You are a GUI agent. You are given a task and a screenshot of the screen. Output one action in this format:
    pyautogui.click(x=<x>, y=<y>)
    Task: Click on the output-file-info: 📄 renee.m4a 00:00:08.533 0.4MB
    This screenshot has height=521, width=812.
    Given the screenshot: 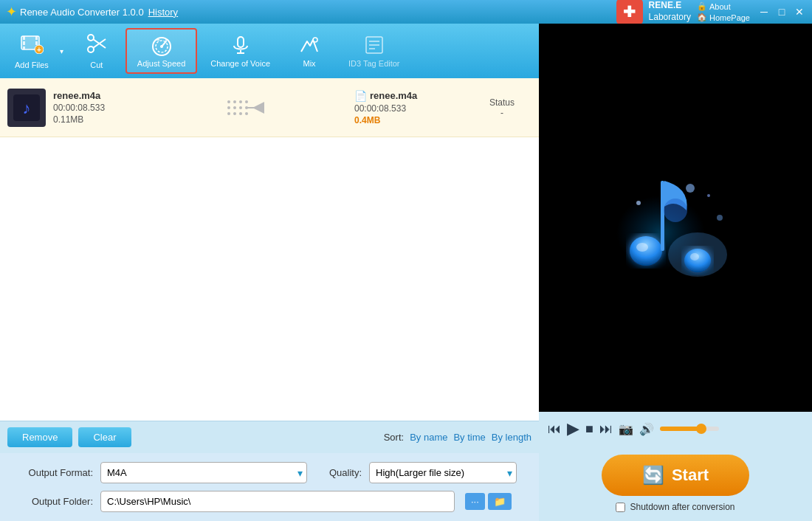 What is the action you would take?
    pyautogui.click(x=413, y=108)
    